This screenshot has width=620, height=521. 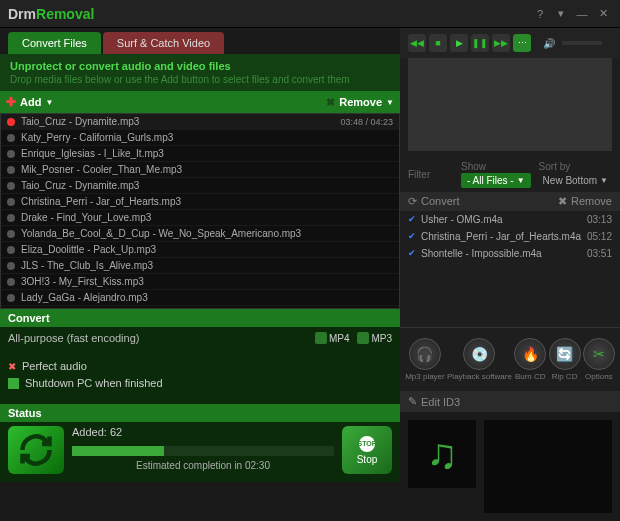 I want to click on file-item: Drake - Find_Your_Love.mp3, so click(x=200, y=218).